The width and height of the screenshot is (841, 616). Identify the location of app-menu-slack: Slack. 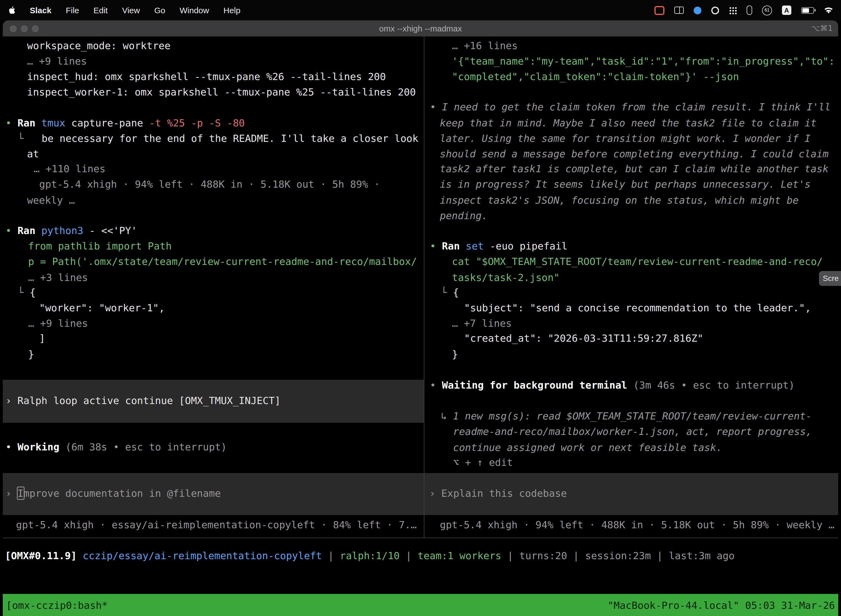
(41, 10).